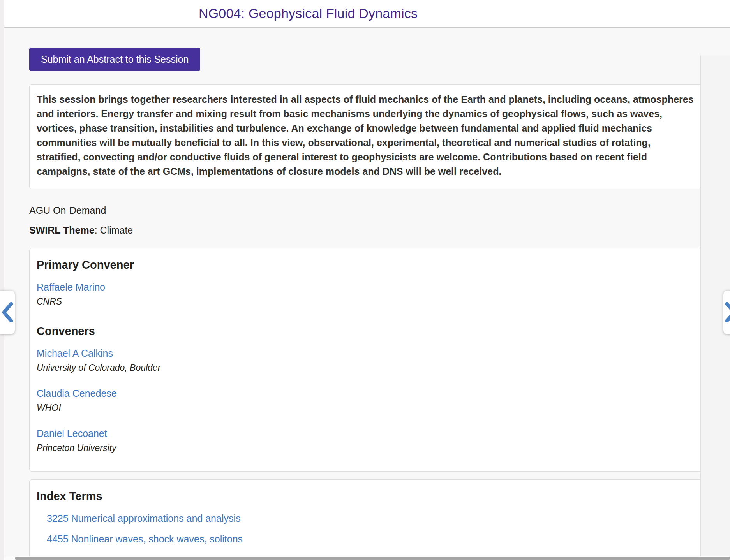 This screenshot has height=560, width=730. What do you see at coordinates (71, 287) in the screenshot?
I see `convener-name-link: Raffaele Marino` at bounding box center [71, 287].